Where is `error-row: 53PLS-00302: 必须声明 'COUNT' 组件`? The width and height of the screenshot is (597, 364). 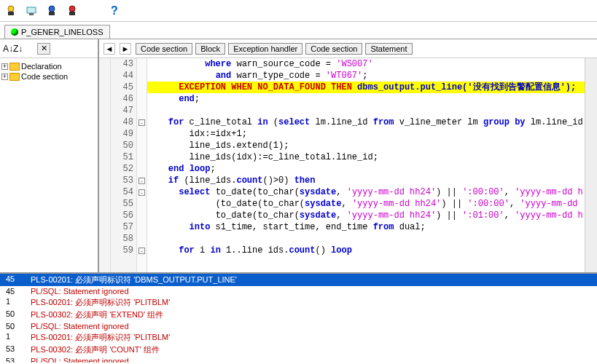 error-row: 53PLS-00302: 必须声明 'COUNT' 组件 is located at coordinates (299, 349).